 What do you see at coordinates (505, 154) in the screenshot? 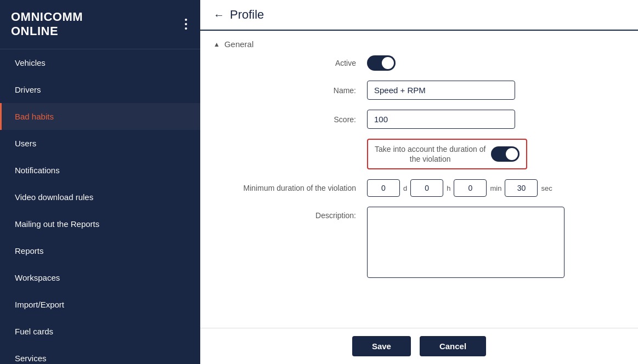
I see `violation-toggle` at bounding box center [505, 154].